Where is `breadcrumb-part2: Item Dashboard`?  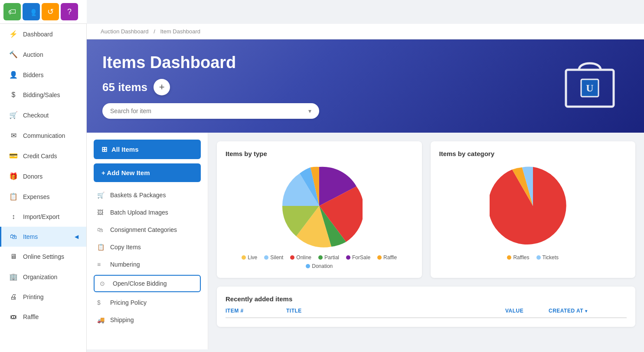 breadcrumb-part2: Item Dashboard is located at coordinates (180, 31).